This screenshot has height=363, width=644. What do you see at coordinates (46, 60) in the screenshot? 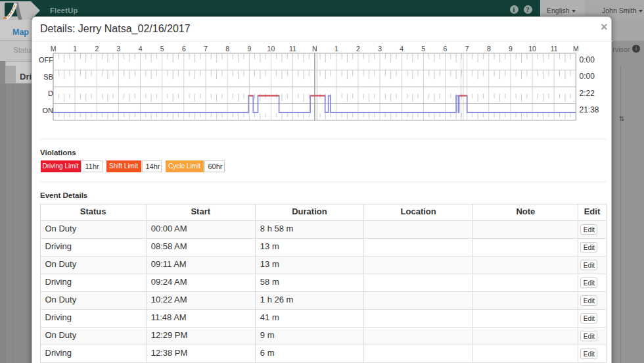
I see `svg-text: OFF` at bounding box center [46, 60].